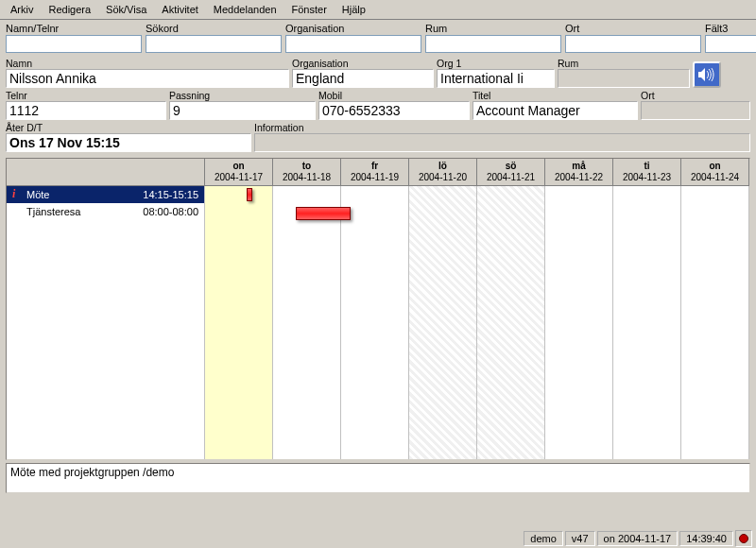 The height and width of the screenshot is (548, 756). What do you see at coordinates (70, 9) in the screenshot?
I see `menu-redigera: Redigera` at bounding box center [70, 9].